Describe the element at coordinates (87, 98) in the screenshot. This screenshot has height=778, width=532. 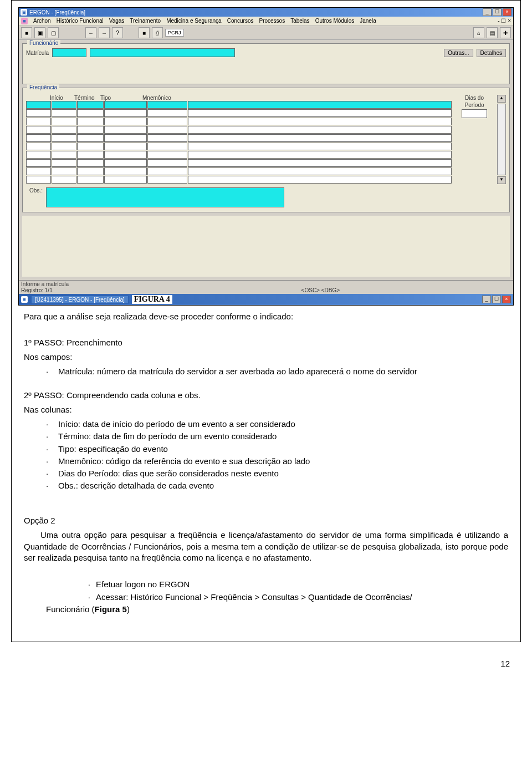
I see `col-termino: Término` at that location.